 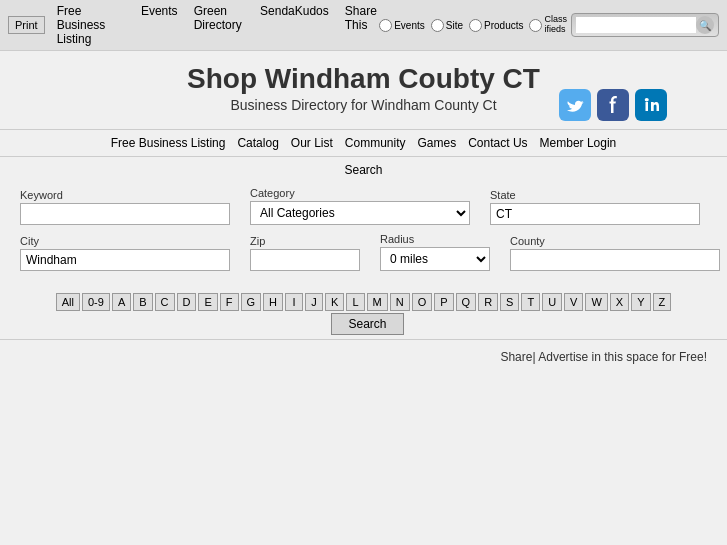 I want to click on state-group: State, so click(x=595, y=207).